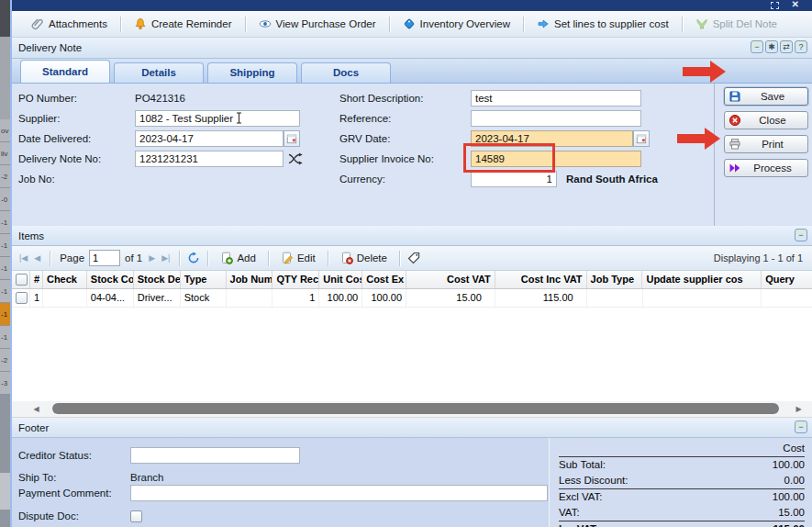 The image size is (812, 527). What do you see at coordinates (766, 144) in the screenshot?
I see `print-button: Print` at bounding box center [766, 144].